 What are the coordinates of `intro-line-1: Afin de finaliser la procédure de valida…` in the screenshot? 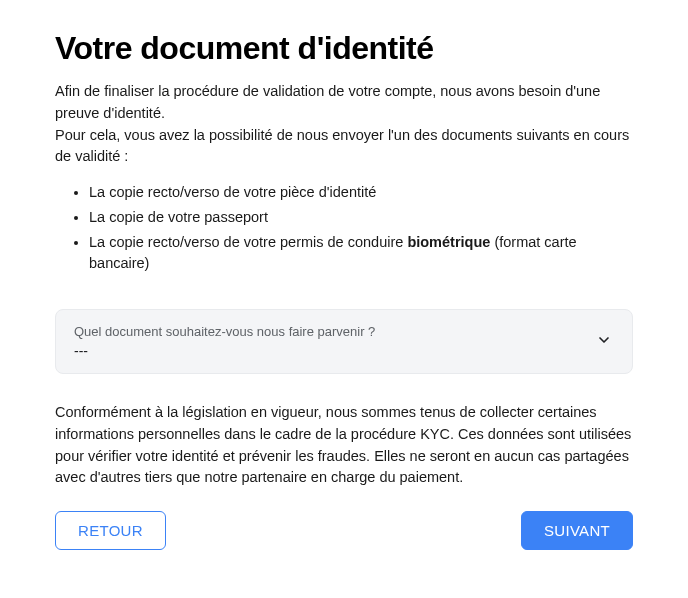 It's located at (328, 102).